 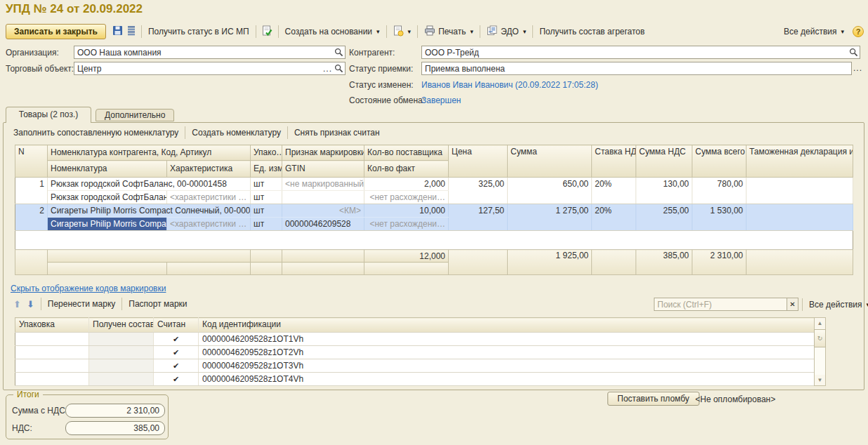 I want to click on fill-mapped-nomenclature-button: Заполнить сопоставленную номенклатуру, so click(x=96, y=133).